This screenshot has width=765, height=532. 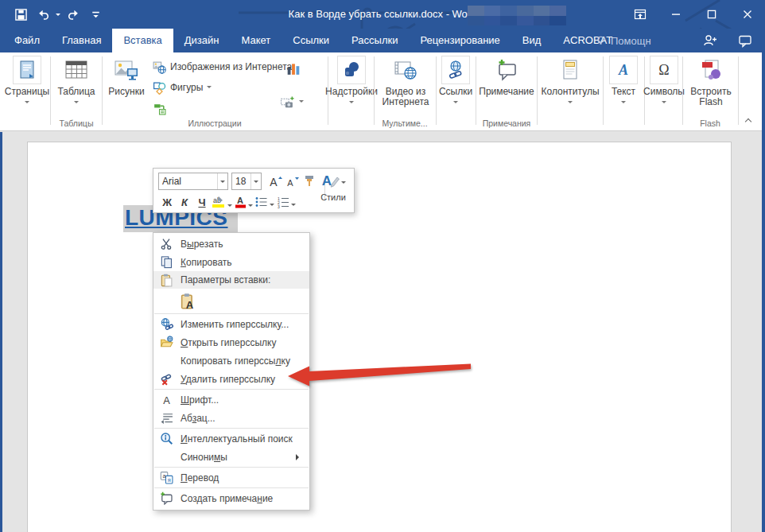 What do you see at coordinates (711, 14) in the screenshot?
I see `maximize-button` at bounding box center [711, 14].